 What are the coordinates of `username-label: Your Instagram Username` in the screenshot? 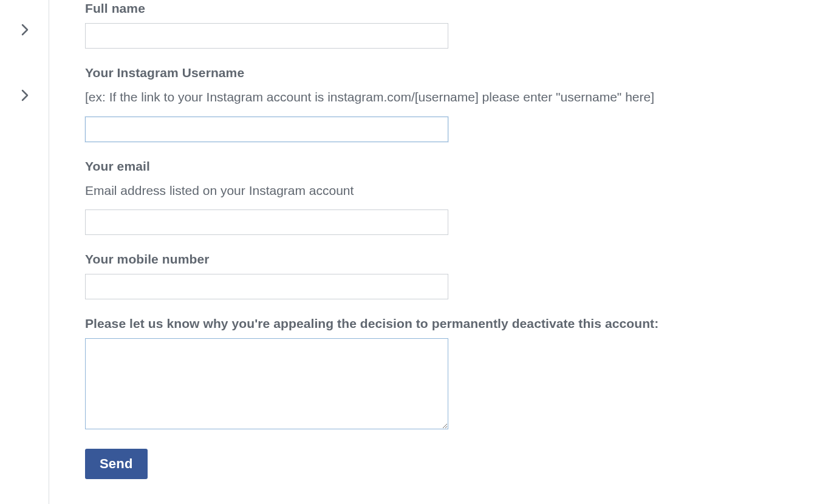 It's located at (443, 73).